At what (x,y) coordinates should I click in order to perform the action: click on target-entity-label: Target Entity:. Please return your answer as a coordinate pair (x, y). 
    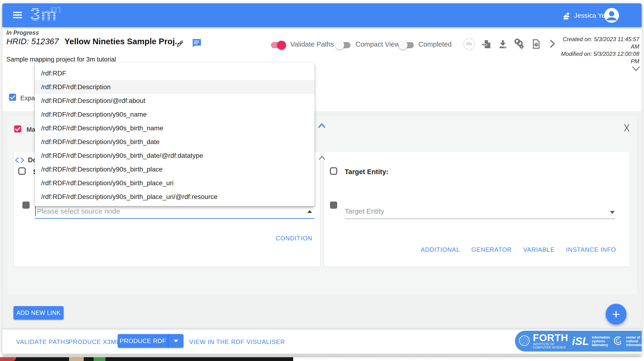
    Looking at the image, I should click on (366, 172).